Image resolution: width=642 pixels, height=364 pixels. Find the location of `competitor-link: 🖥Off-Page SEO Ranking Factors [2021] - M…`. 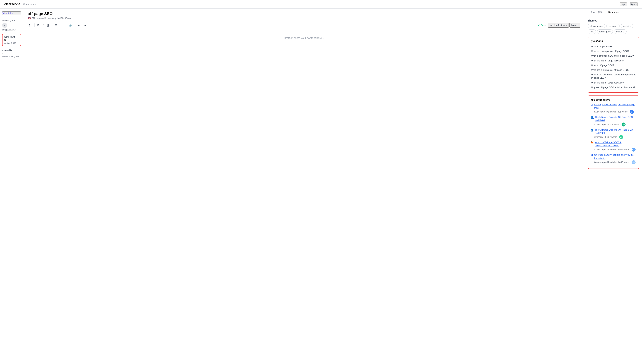

competitor-link: 🖥Off-Page SEO Ranking Factors [2021] - M… is located at coordinates (614, 106).